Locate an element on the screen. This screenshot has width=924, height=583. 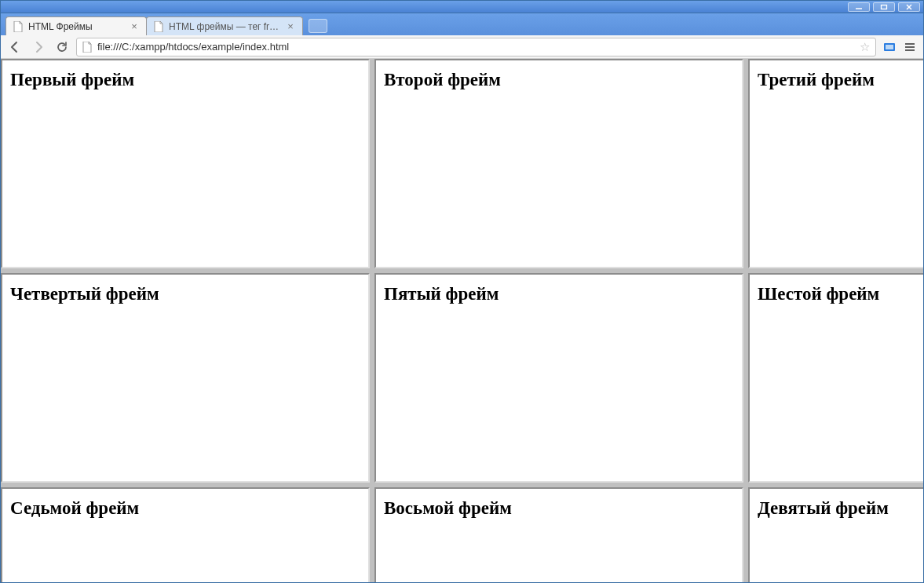
frame-heading: Восьмой фрейм is located at coordinates (559, 508).